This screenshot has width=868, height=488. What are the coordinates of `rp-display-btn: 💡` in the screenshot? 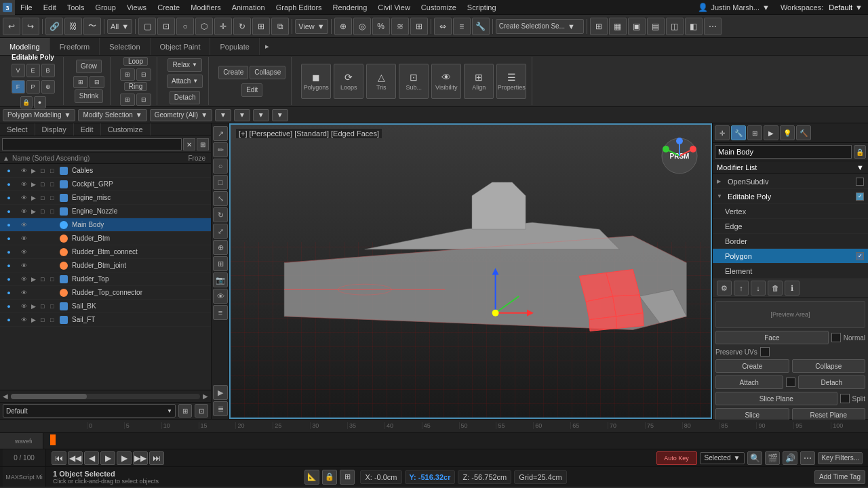 It's located at (787, 133).